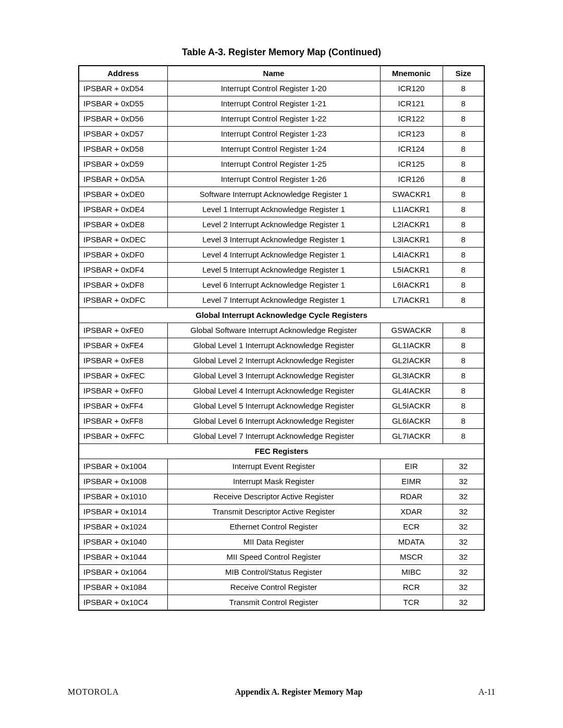 This screenshot has height=728, width=563. What do you see at coordinates (123, 376) in the screenshot?
I see `cell-address: IPSBAR + 0xFEC` at bounding box center [123, 376].